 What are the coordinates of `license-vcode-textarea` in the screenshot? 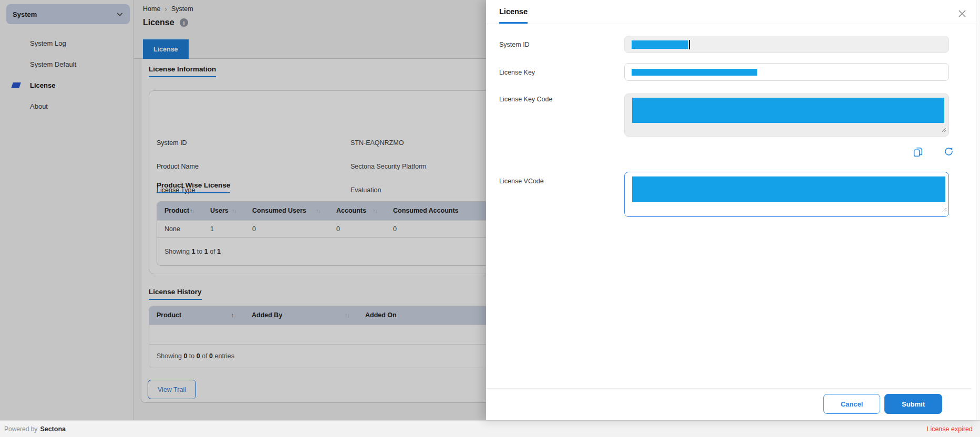 It's located at (787, 194).